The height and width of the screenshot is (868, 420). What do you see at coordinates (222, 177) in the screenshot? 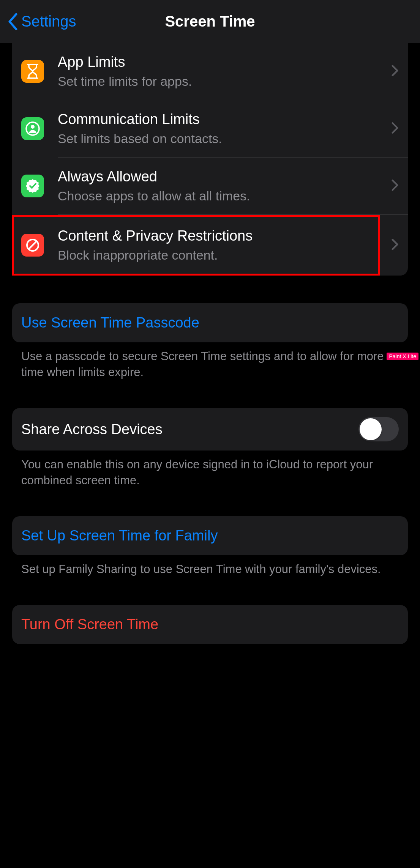
I see `row-title: Always Allowed` at bounding box center [222, 177].